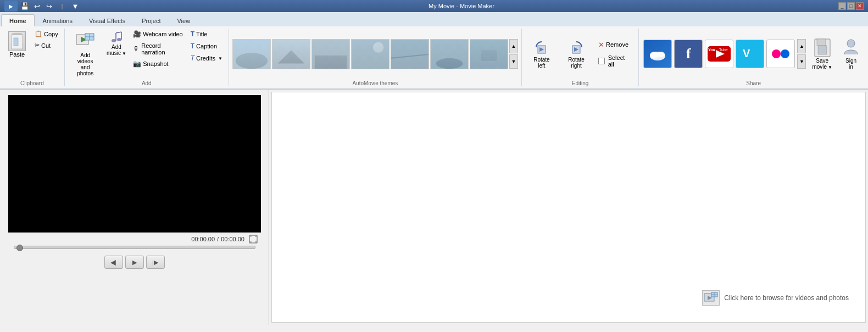 This screenshot has width=868, height=332. I want to click on close-button: ✕, so click(860, 6).